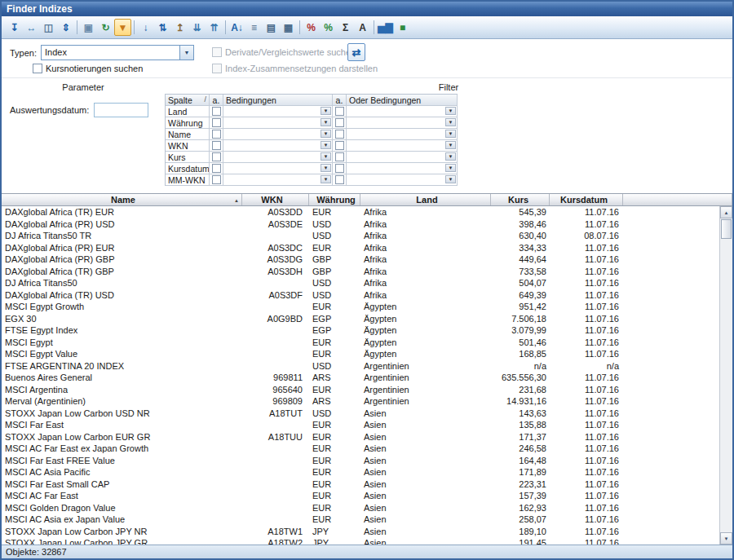 The image size is (734, 560). I want to click on table-row: MSCI Far East FREE ValueEURAsien164,4811…, so click(360, 461).